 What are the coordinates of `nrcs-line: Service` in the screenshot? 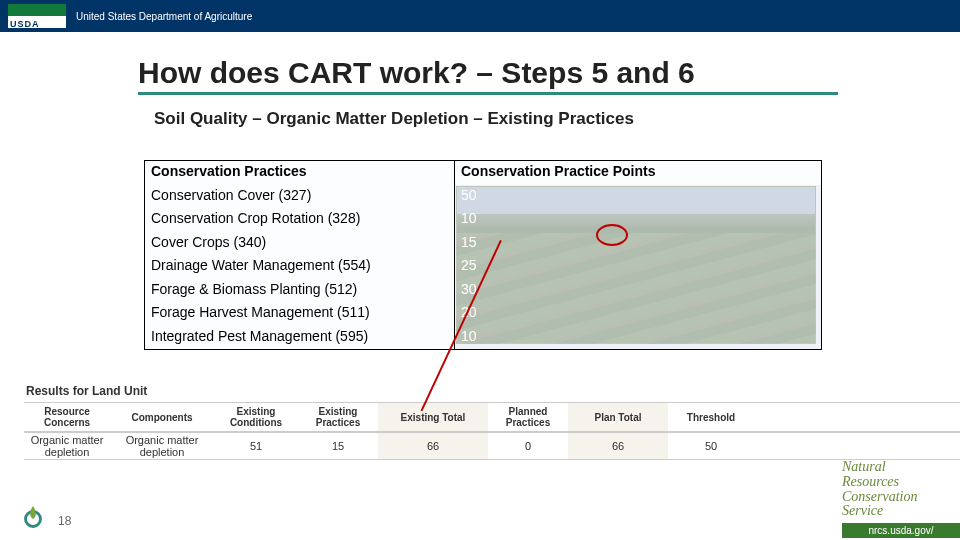 It's located at (862, 510).